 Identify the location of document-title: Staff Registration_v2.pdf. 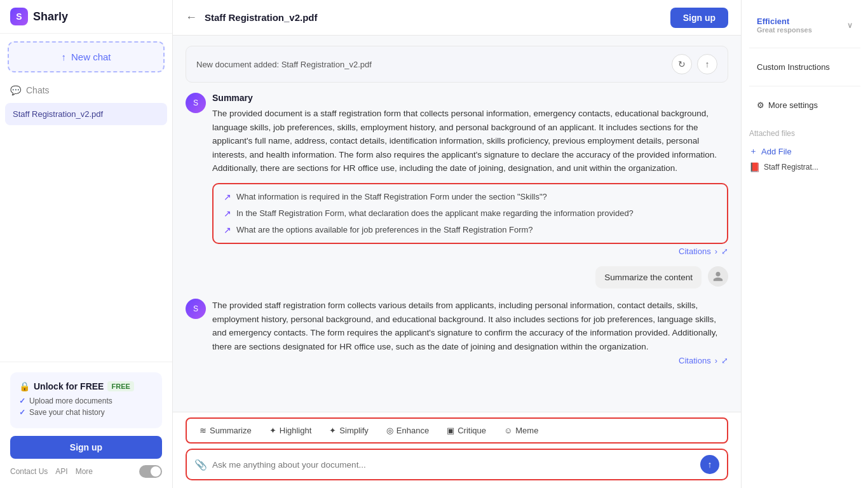
(433, 18).